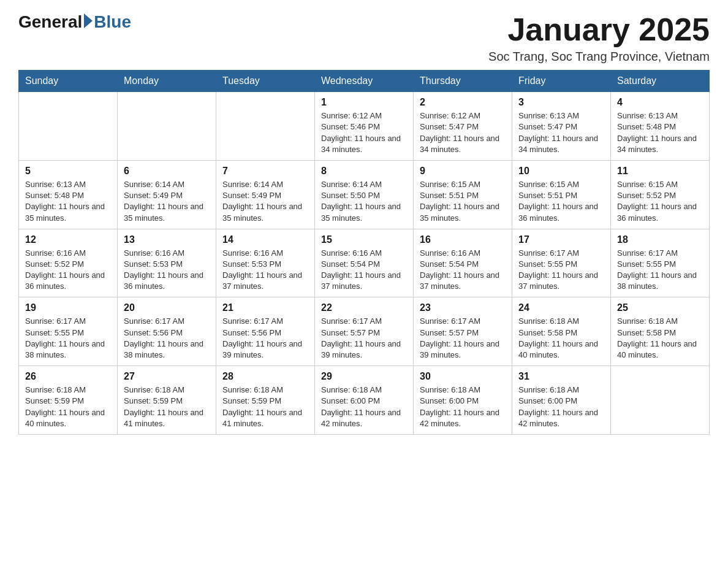  What do you see at coordinates (113, 22) in the screenshot?
I see `logo-blue-text: Blue` at bounding box center [113, 22].